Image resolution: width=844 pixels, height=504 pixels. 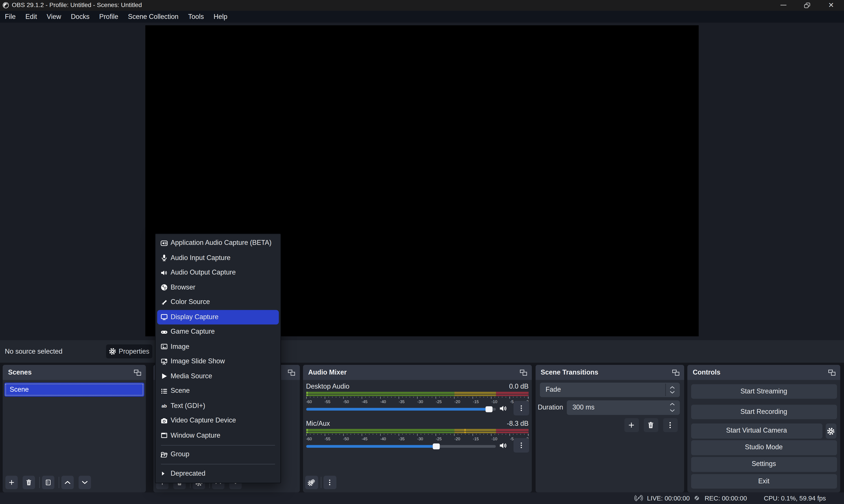 What do you see at coordinates (164, 435) in the screenshot?
I see `window-icon` at bounding box center [164, 435].